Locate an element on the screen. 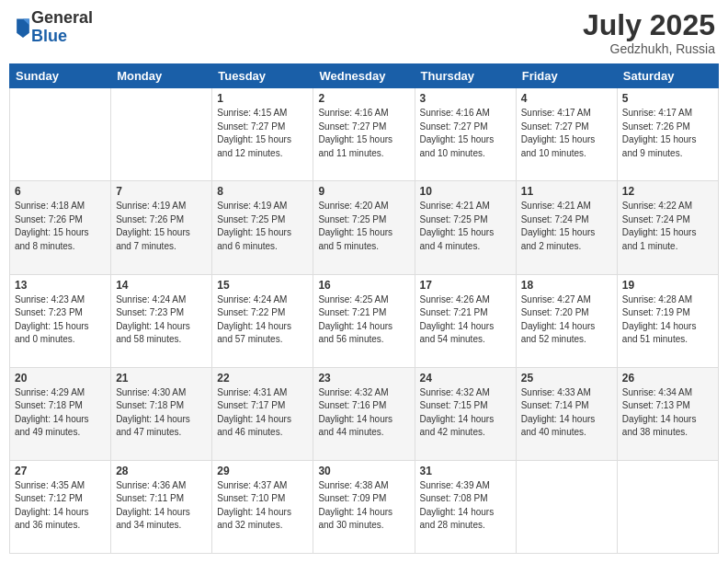 The width and height of the screenshot is (728, 563). day-number: 9 is located at coordinates (364, 191).